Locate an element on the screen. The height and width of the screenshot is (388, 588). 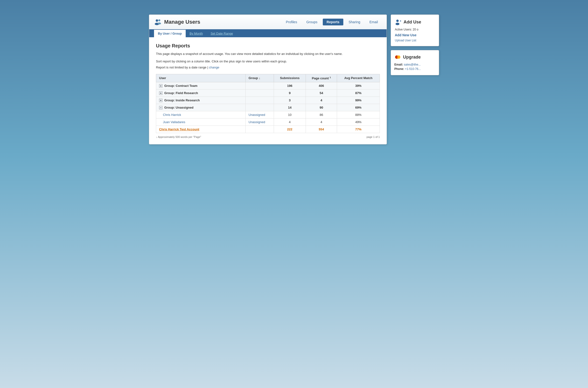
group-inside-research-submissions: 3 is located at coordinates (290, 100).